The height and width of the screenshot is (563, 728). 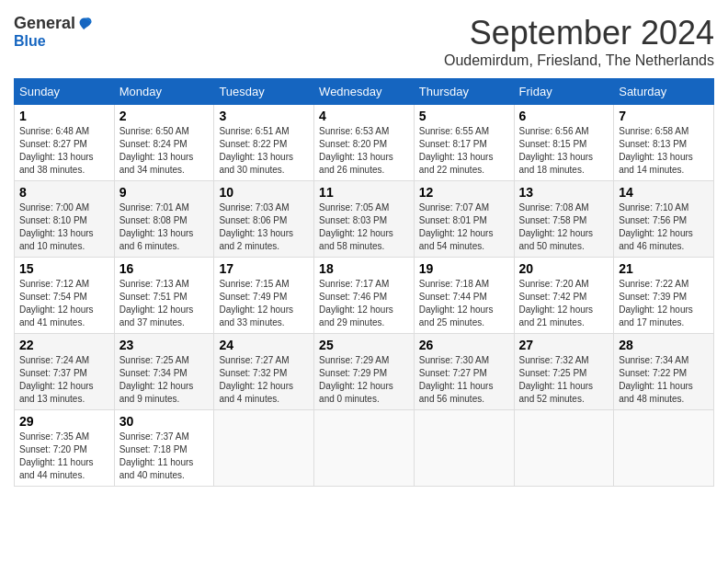 What do you see at coordinates (464, 269) in the screenshot?
I see `day-number: 19` at bounding box center [464, 269].